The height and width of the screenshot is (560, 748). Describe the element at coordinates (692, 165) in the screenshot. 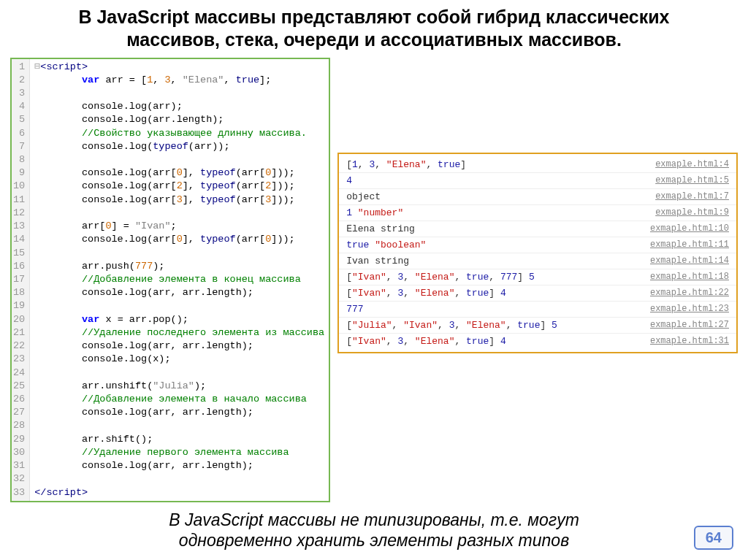

I see `console-source-link: exmaple.html:4` at that location.